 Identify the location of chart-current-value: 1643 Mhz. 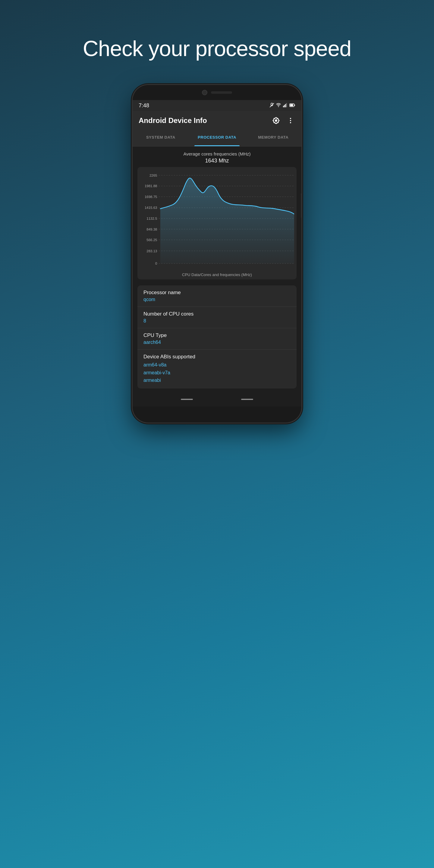
(217, 161).